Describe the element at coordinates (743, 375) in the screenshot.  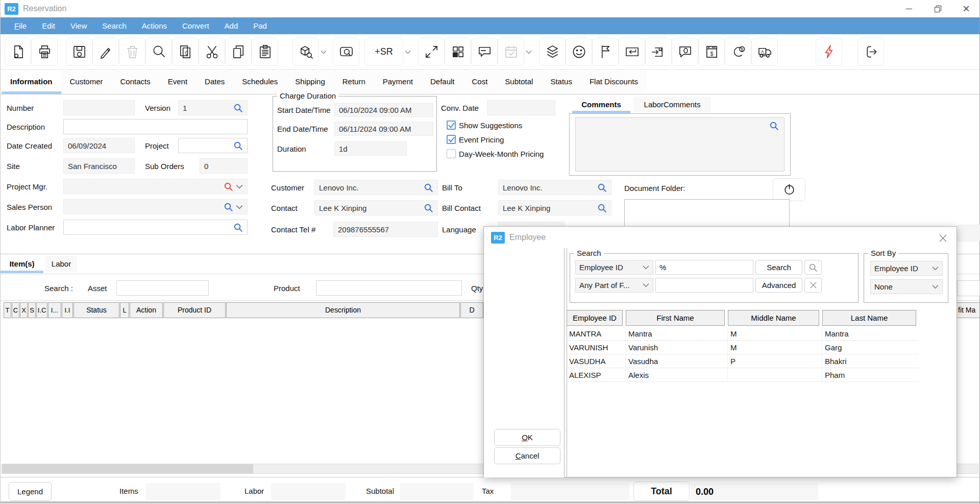
I see `table-row: ALEXISPAlexisPham` at that location.